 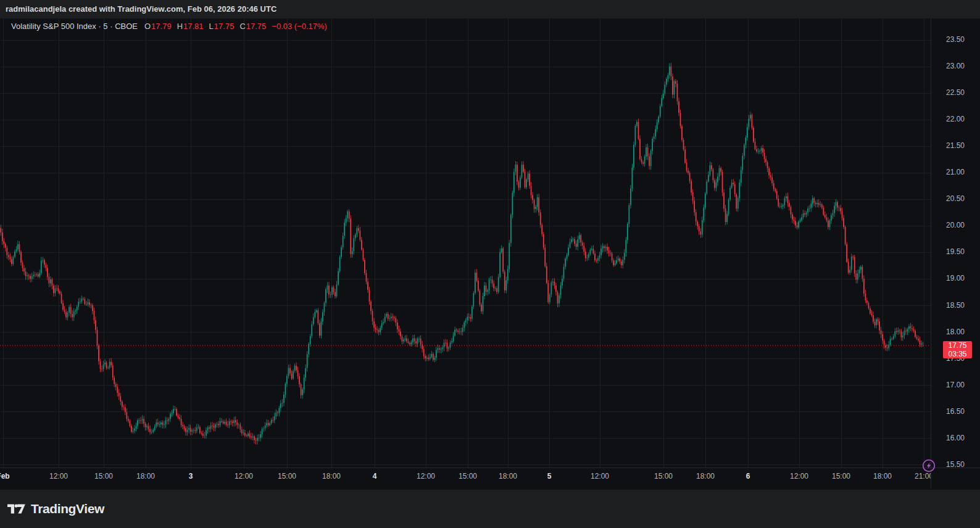 What do you see at coordinates (958, 350) in the screenshot?
I see `last-price-badge: 17.75 03:35` at bounding box center [958, 350].